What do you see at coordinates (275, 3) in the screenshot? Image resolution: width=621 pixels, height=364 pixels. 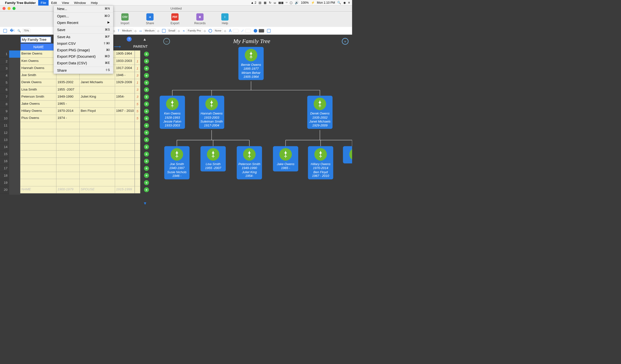 I see `bluetooth-icon: ⚍` at bounding box center [275, 3].